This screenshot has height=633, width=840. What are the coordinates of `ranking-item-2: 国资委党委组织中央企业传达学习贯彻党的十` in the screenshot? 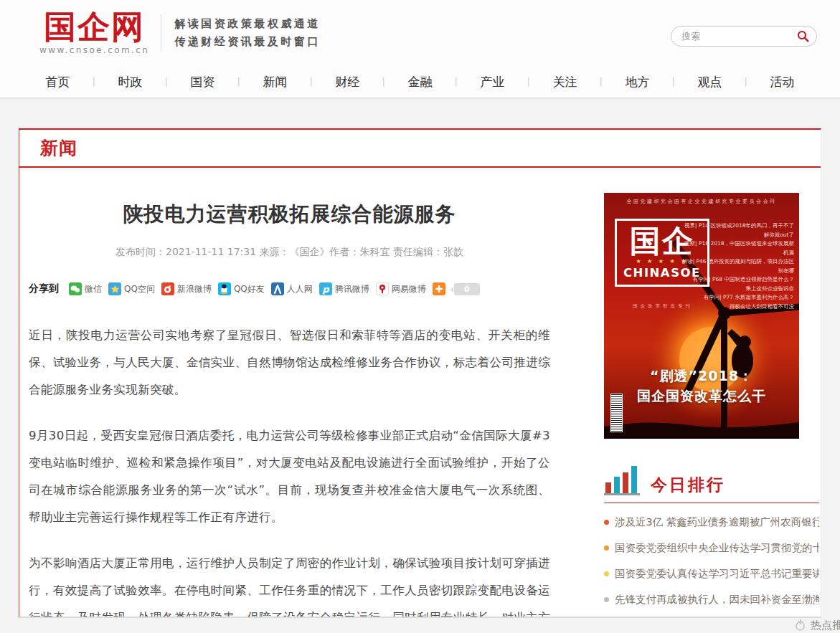 It's located at (712, 548).